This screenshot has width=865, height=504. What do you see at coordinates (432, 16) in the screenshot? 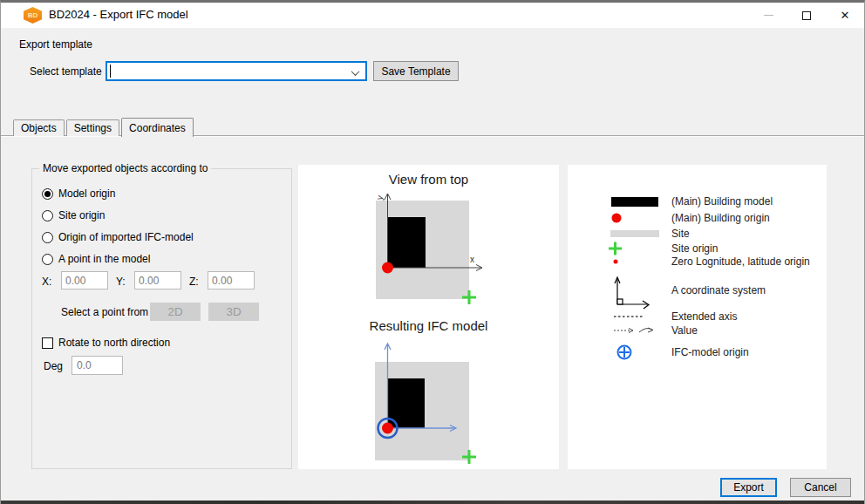
I see `title-bar: BD BD2024 - Export IFC model ✕` at bounding box center [432, 16].